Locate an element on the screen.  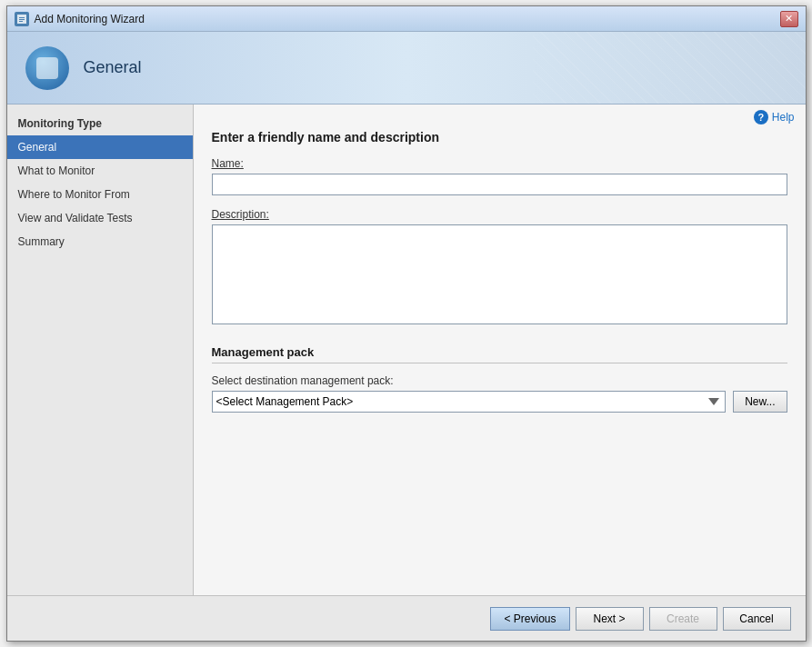
name-label: Name: is located at coordinates (500, 164).